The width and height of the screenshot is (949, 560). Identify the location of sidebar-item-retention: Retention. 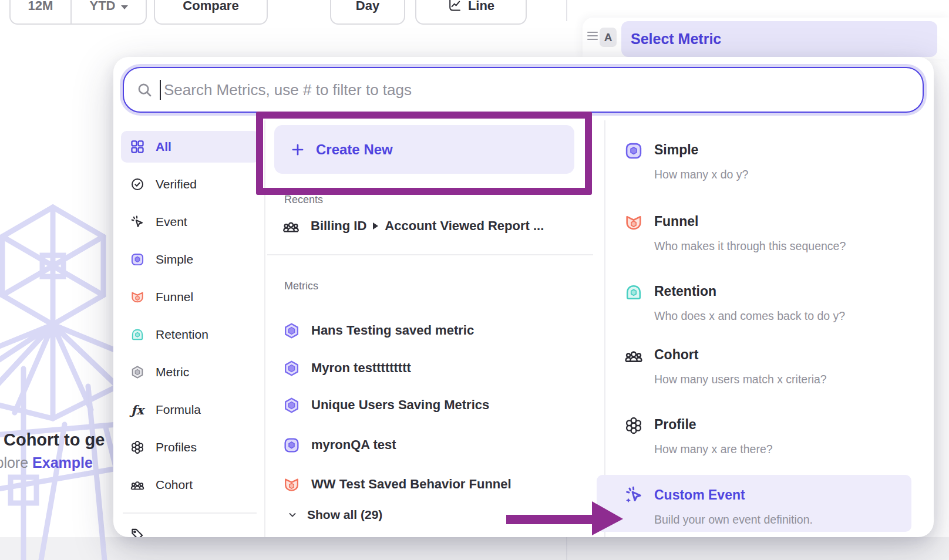
(190, 335).